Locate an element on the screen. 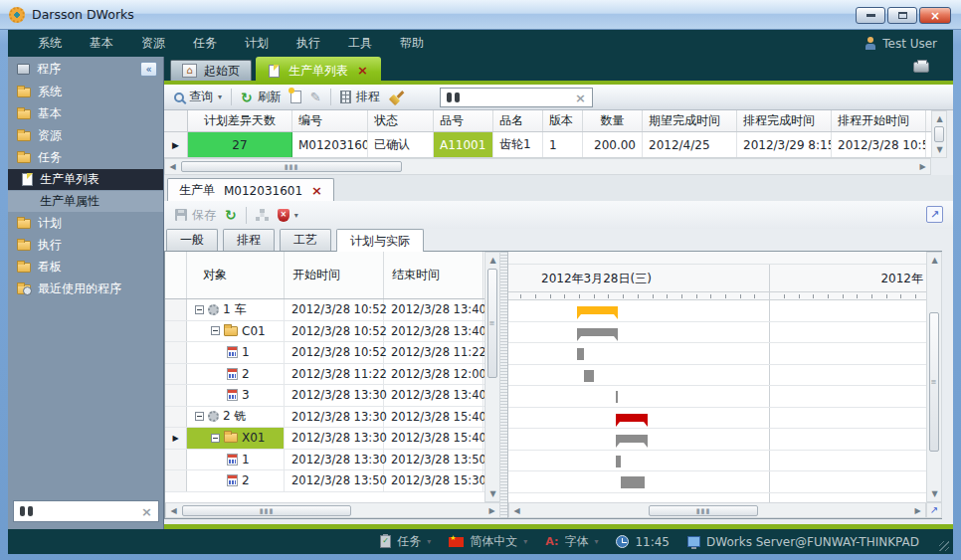 Image resolution: width=961 pixels, height=560 pixels. schedule-button: 排程 is located at coordinates (360, 97).